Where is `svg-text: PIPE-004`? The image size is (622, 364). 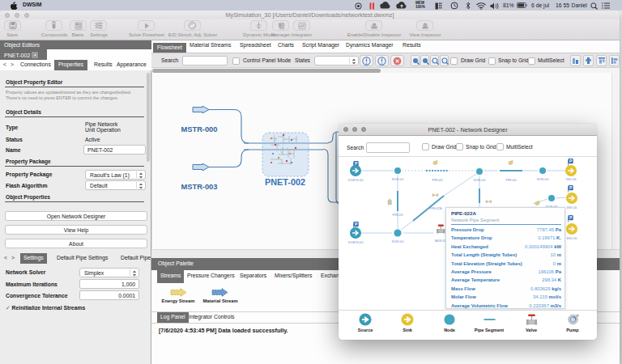
svg-text: PIPE-004 is located at coordinates (512, 180).